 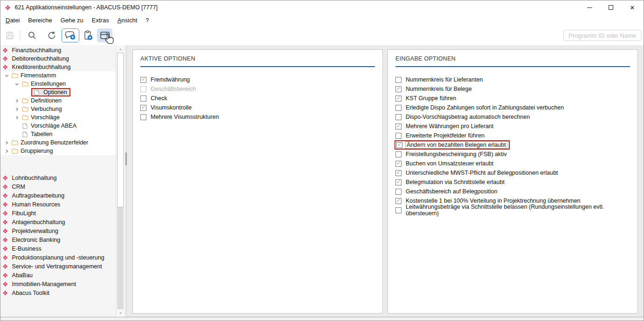 What do you see at coordinates (58, 275) in the screenshot?
I see `tree-item-ababau: ❖AbaBau` at bounding box center [58, 275].